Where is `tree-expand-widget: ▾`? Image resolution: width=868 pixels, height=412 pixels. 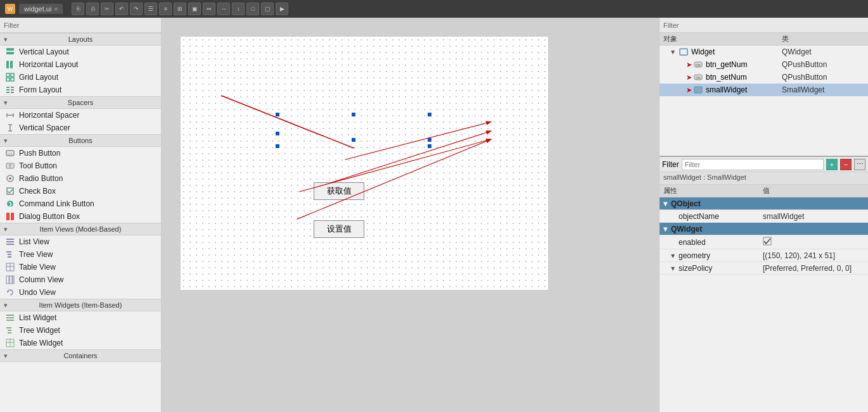
tree-expand-widget: ▾ is located at coordinates (675, 52).